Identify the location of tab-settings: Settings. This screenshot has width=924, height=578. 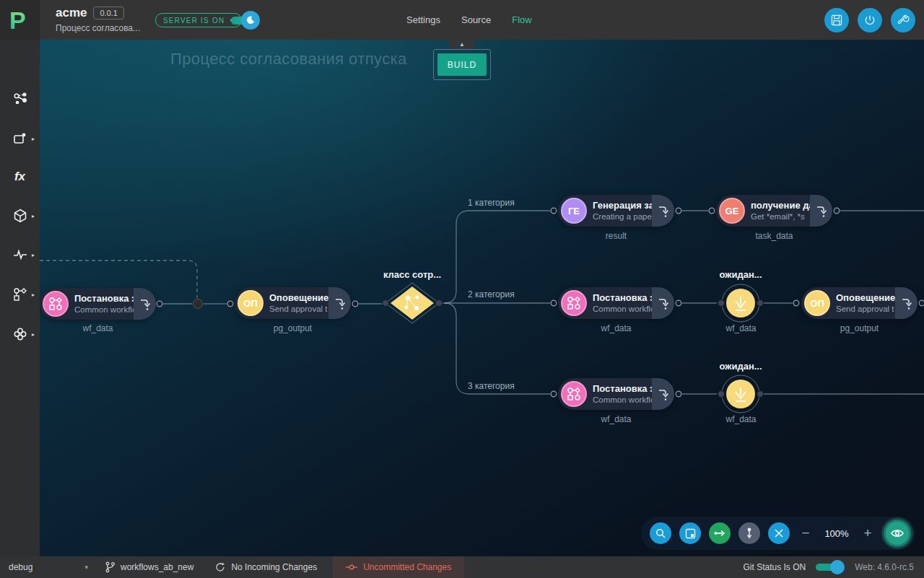
(423, 20).